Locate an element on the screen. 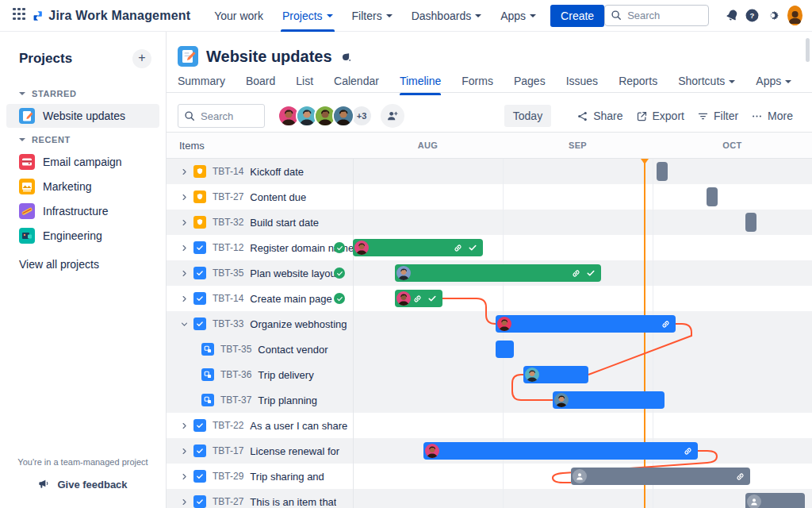  row-item-cell: TBT-12Register domain name is located at coordinates (260, 248).